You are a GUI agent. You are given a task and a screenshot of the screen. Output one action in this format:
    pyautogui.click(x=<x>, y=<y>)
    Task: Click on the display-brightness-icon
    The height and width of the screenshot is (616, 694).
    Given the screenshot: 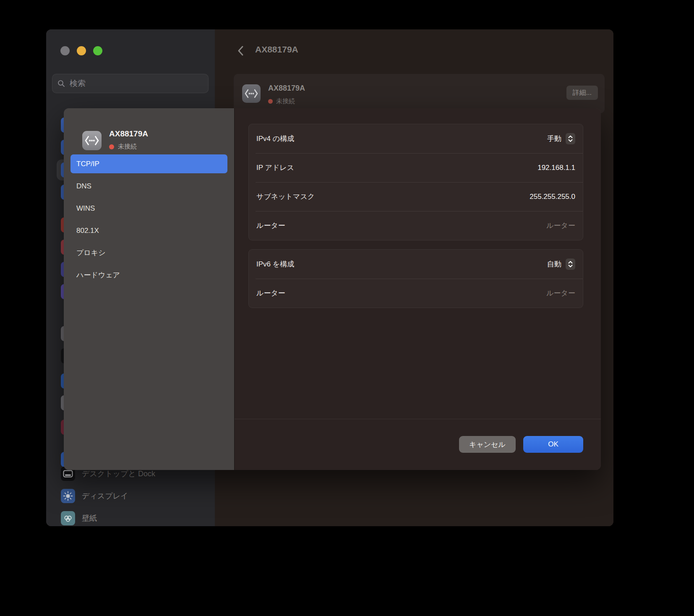 What is the action you would take?
    pyautogui.click(x=68, y=496)
    